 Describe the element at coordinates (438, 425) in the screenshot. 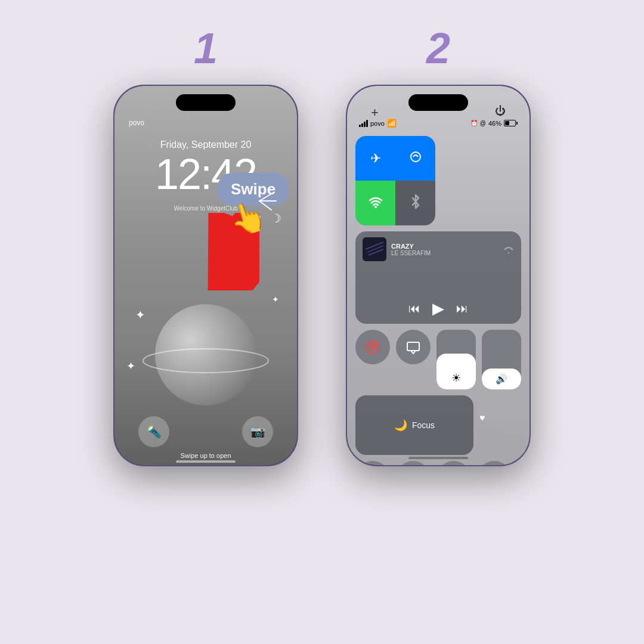

I see `cc-focus-row: 🌙 Focus ♥ ((·))` at that location.